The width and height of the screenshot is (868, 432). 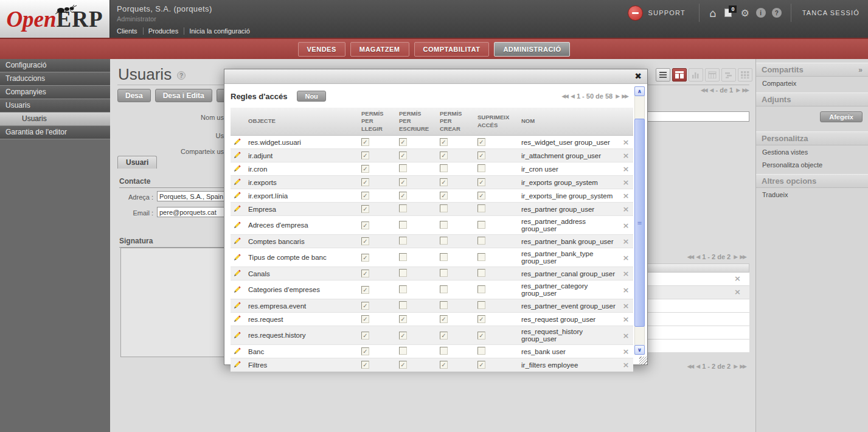 I want to click on object-cell: Canals, so click(x=302, y=274).